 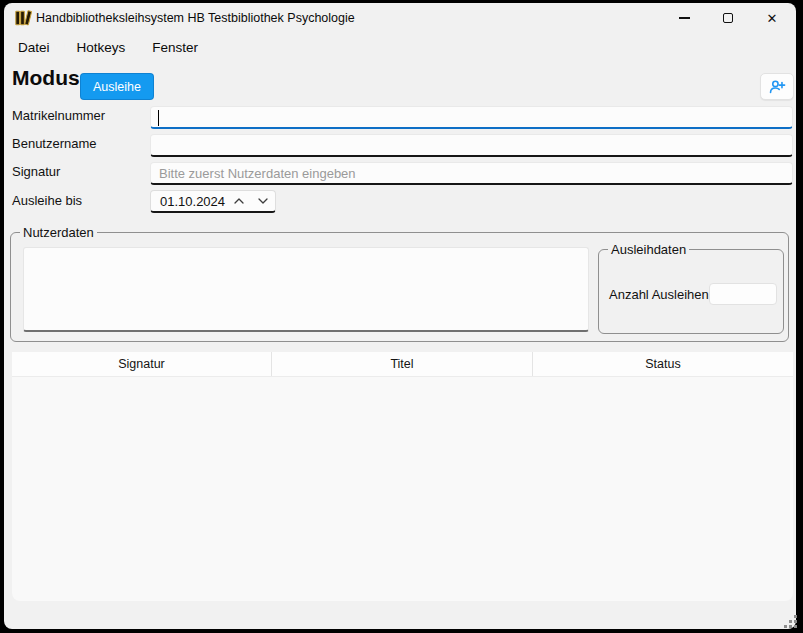 What do you see at coordinates (777, 87) in the screenshot?
I see `person-add-icon` at bounding box center [777, 87].